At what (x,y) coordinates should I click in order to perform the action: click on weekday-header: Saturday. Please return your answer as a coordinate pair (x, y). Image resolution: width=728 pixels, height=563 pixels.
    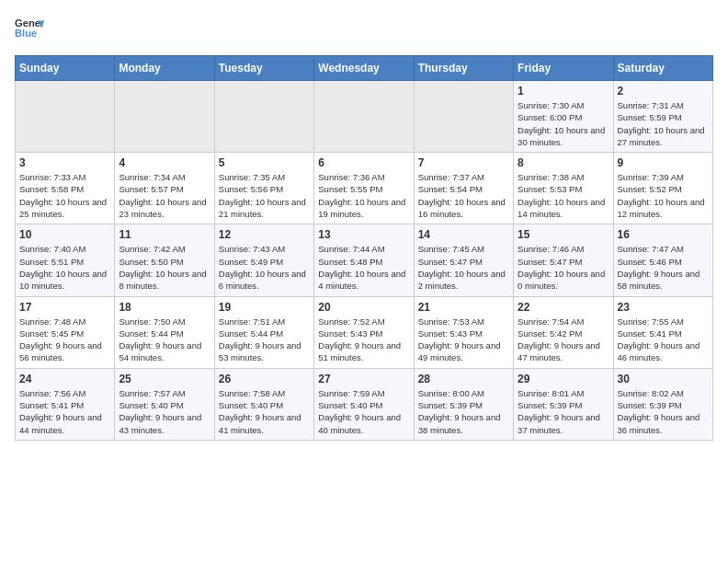
    Looking at the image, I should click on (663, 68).